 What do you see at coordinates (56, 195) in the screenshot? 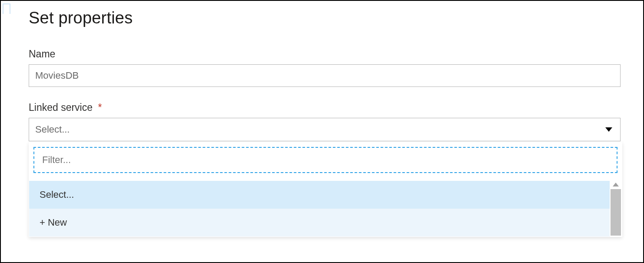
I see `option-select-label: Select...` at bounding box center [56, 195].